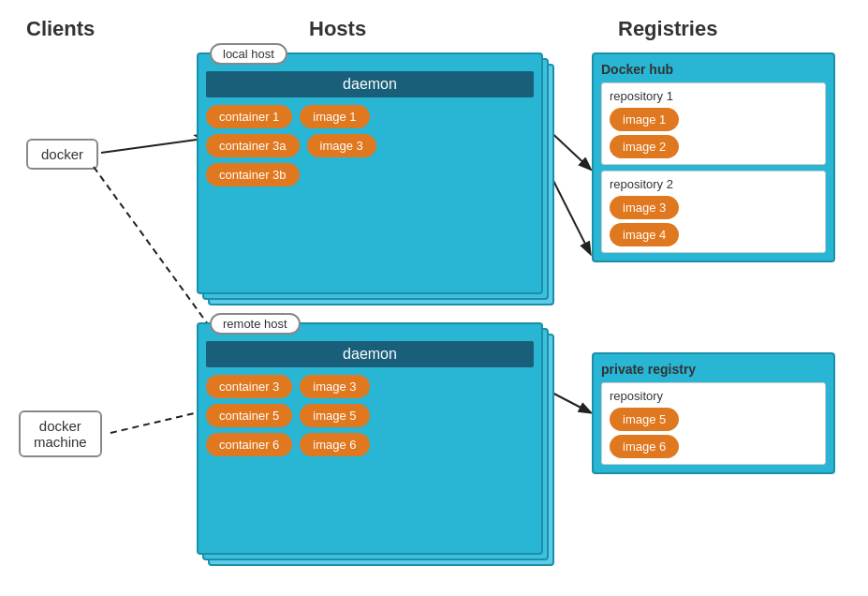  I want to click on local-container3a: container 3a, so click(253, 146).